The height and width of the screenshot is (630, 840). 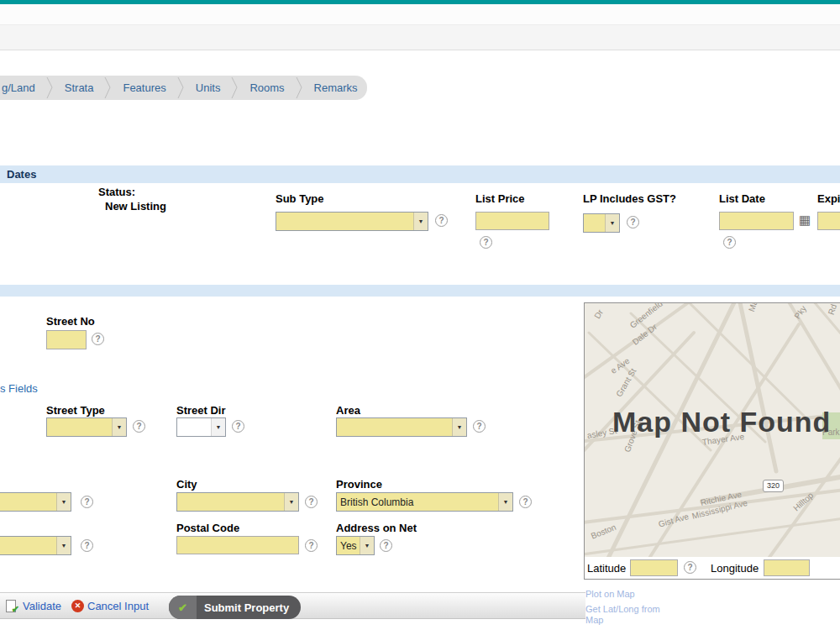 What do you see at coordinates (87, 502) in the screenshot?
I see `left-truncated-help-icon-1: ?` at bounding box center [87, 502].